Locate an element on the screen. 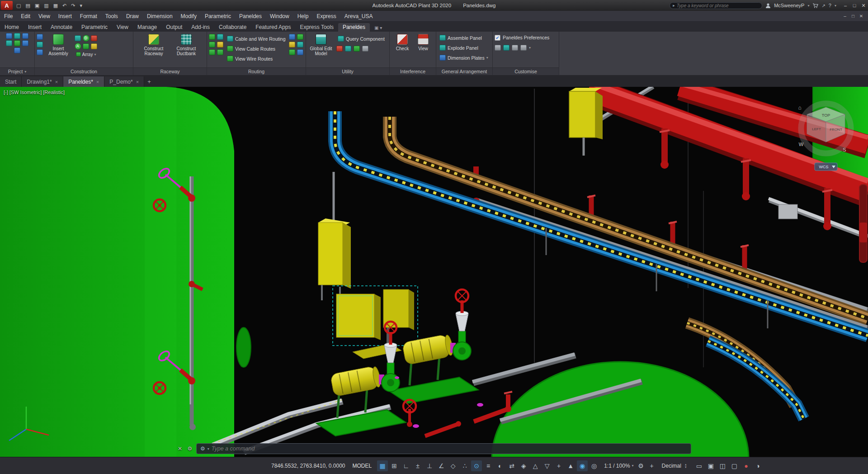 This screenshot has width=868, height=474. view-wire-routes-button: View Wire Routes is located at coordinates (256, 59).